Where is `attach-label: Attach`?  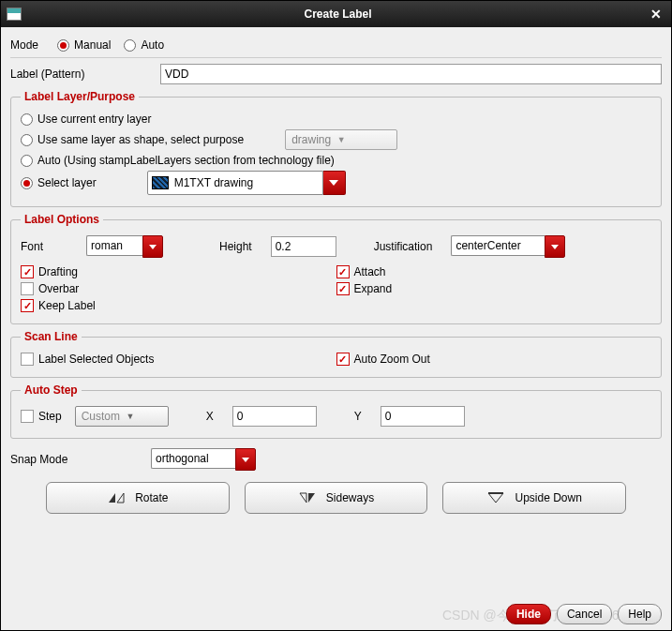
attach-label: Attach is located at coordinates (370, 272).